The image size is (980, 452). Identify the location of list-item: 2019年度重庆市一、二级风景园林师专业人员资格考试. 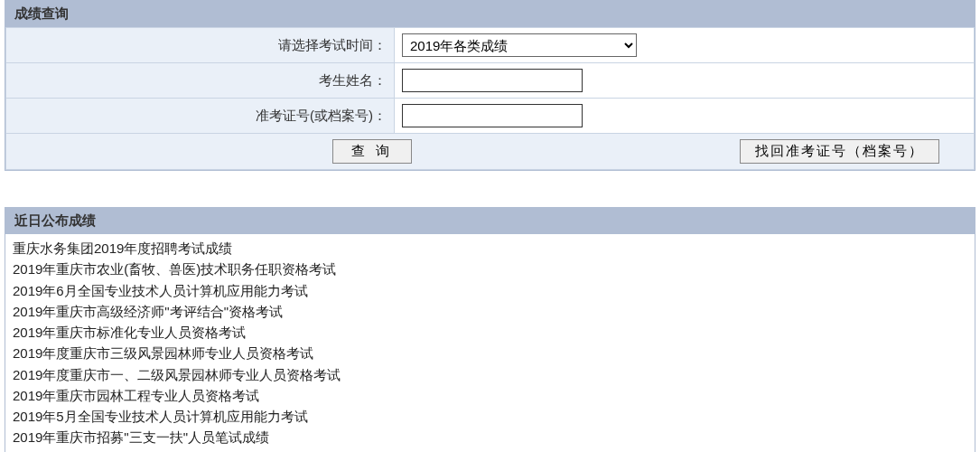
(490, 374).